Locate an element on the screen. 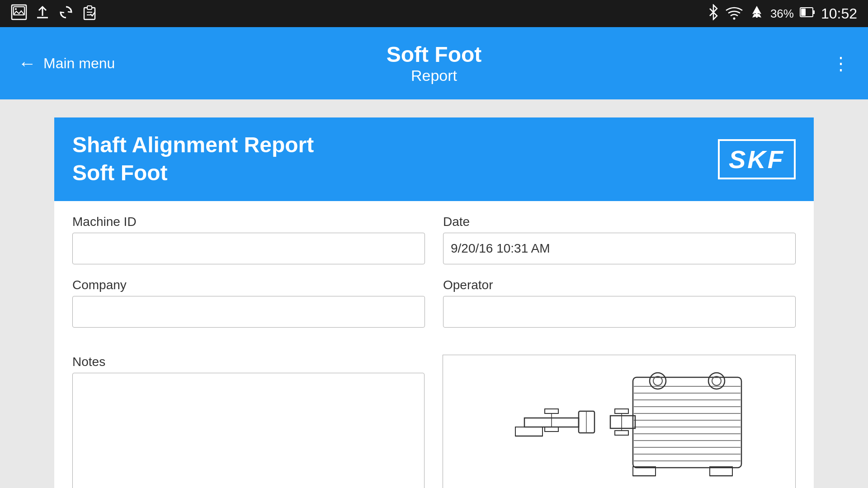 This screenshot has width=868, height=488. company-input is located at coordinates (249, 312).